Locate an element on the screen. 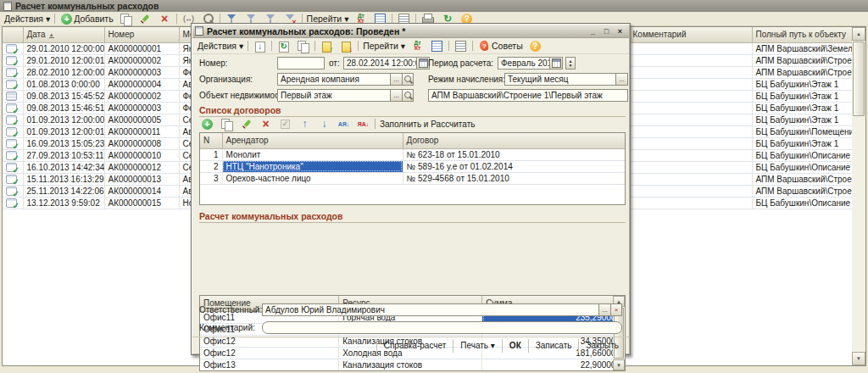 The image size is (868, 373). object-open-button is located at coordinates (409, 95).